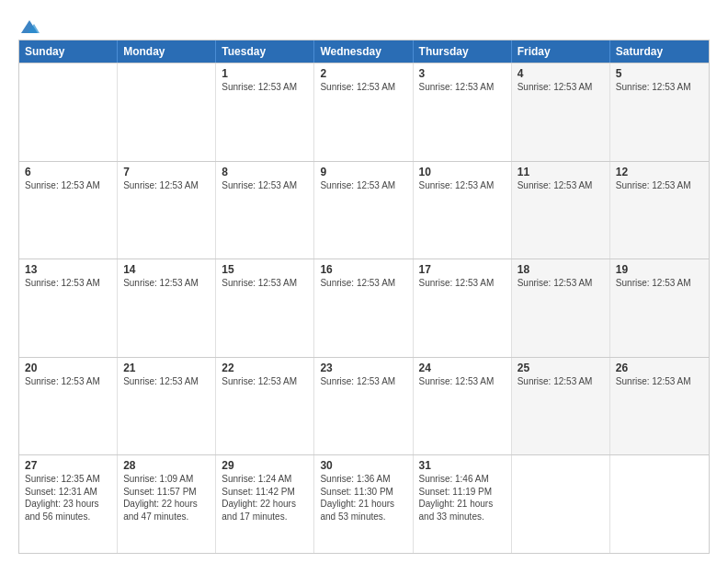  I want to click on day-number: 17, so click(462, 270).